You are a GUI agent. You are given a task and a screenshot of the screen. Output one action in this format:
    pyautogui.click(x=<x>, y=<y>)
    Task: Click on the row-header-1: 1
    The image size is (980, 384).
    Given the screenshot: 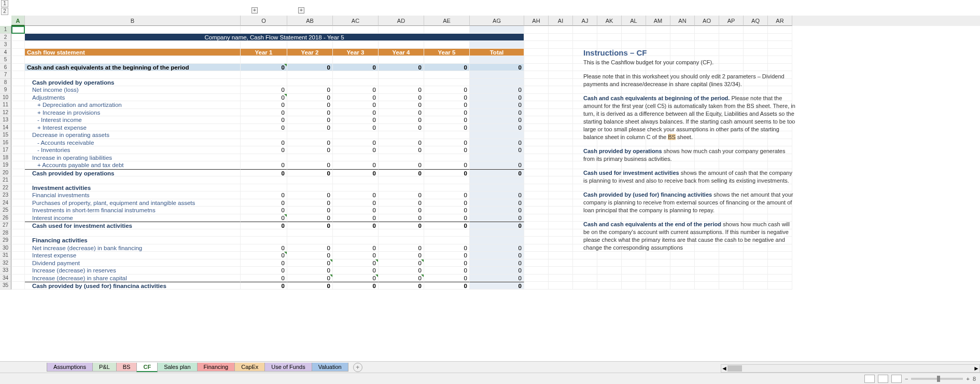 What is the action you would take?
    pyautogui.click(x=6, y=30)
    